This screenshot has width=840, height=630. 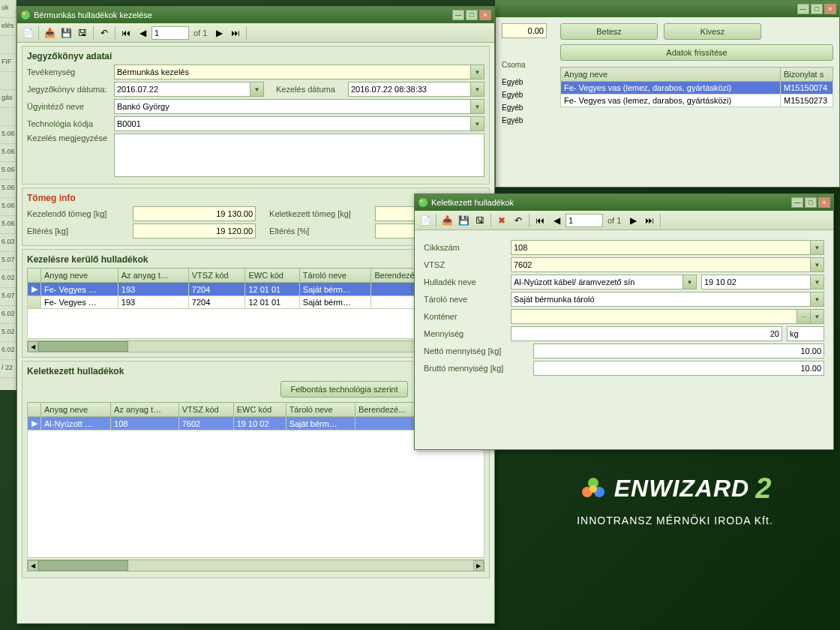 I want to click on label-tevekenyseg: Tevékenység, so click(x=68, y=72).